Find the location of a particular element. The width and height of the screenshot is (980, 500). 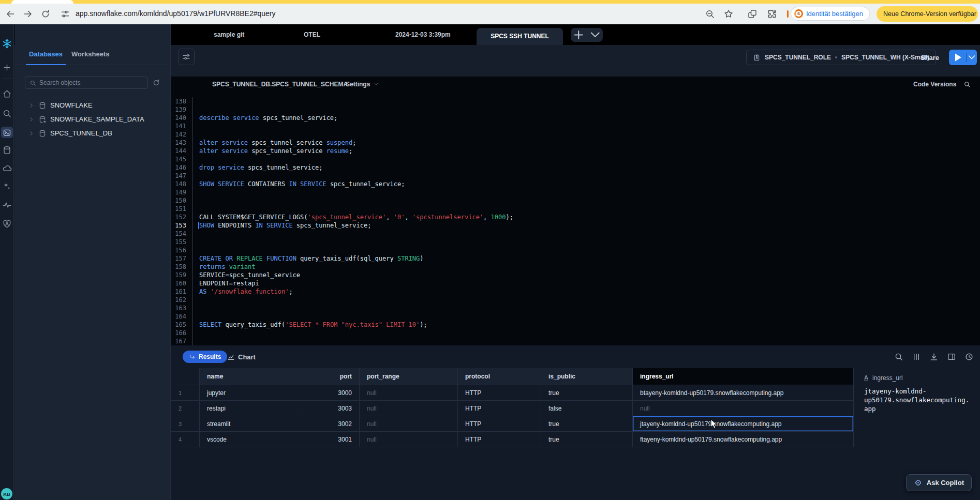

code-line-138: 138 is located at coordinates (575, 101).